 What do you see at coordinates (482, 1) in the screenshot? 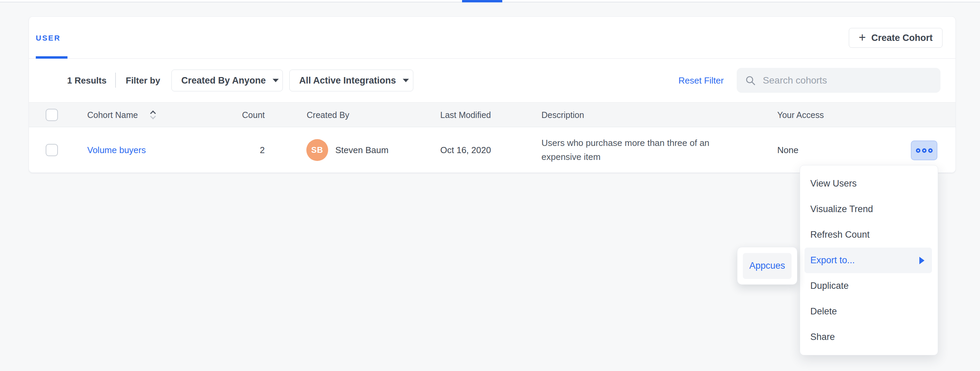
I see `active-top-tab-indicator` at bounding box center [482, 1].